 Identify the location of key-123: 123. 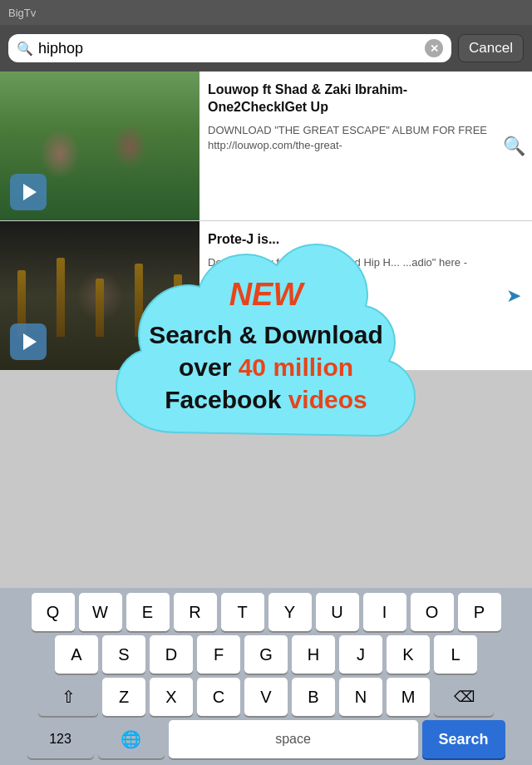
(61, 739).